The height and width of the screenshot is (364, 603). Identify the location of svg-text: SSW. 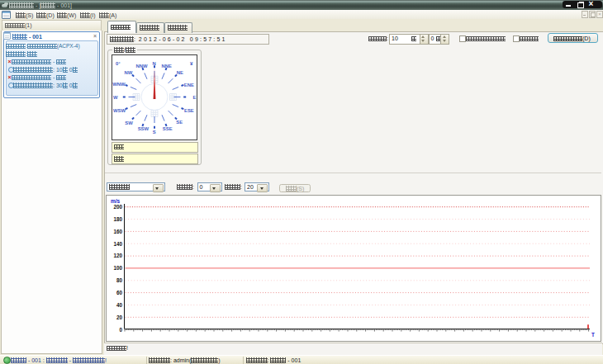
(144, 129).